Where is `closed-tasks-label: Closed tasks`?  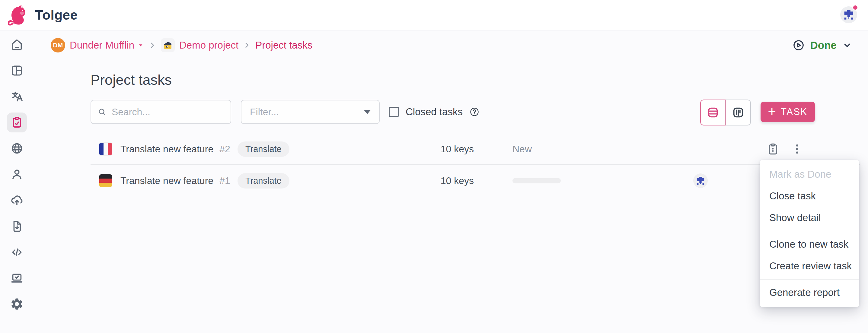
closed-tasks-label: Closed tasks is located at coordinates (434, 112).